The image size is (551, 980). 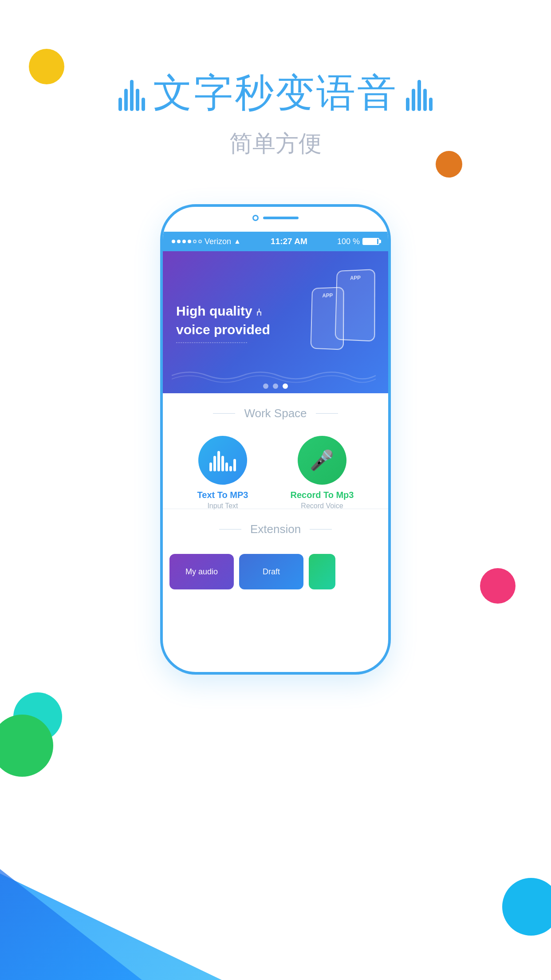 What do you see at coordinates (322, 495) in the screenshot?
I see `record-to-mp3-label: Record To Mp3` at bounding box center [322, 495].